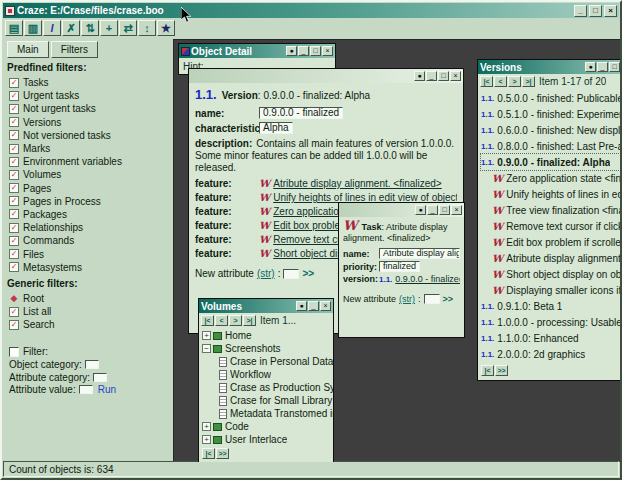 The width and height of the screenshot is (622, 480). I want to click on filter-item-pages-in-process: ✓Pages in Process, so click(89, 202).